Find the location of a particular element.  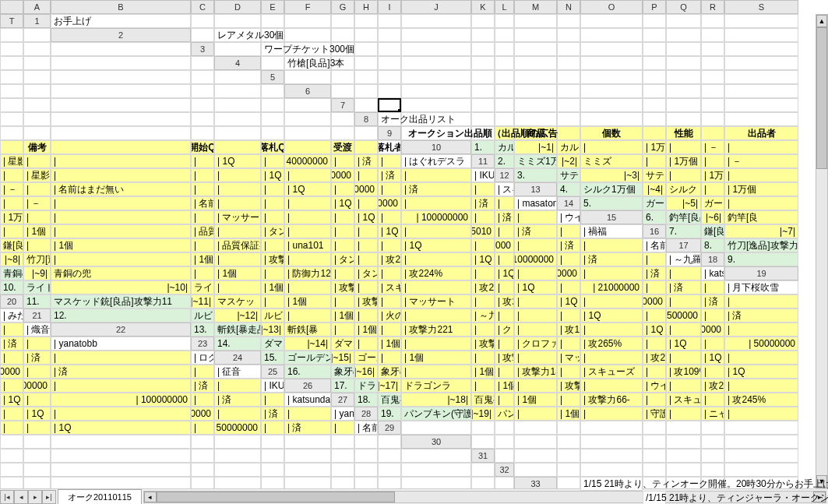

cell-P12: | 100000000 is located at coordinates (366, 189).